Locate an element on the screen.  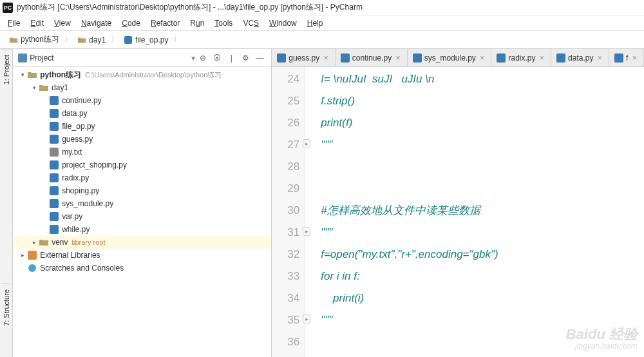
tree-file: file_op.py is located at coordinates (142, 126).